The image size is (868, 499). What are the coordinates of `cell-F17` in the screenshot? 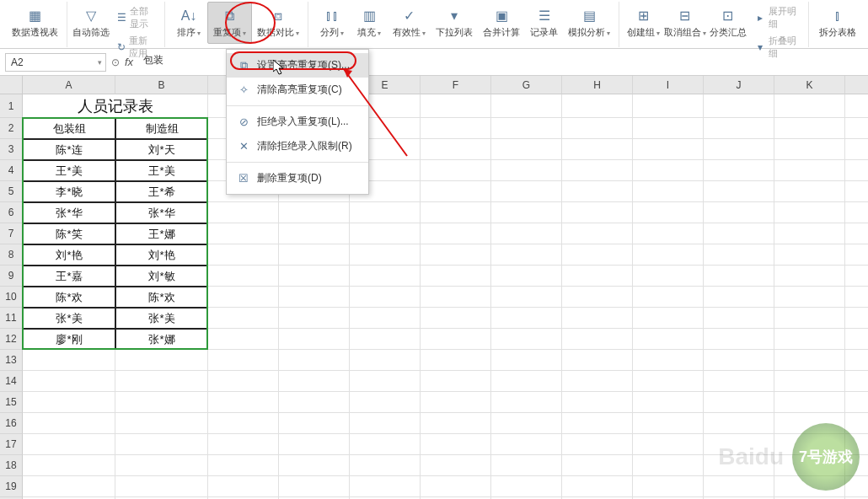 It's located at (456, 445).